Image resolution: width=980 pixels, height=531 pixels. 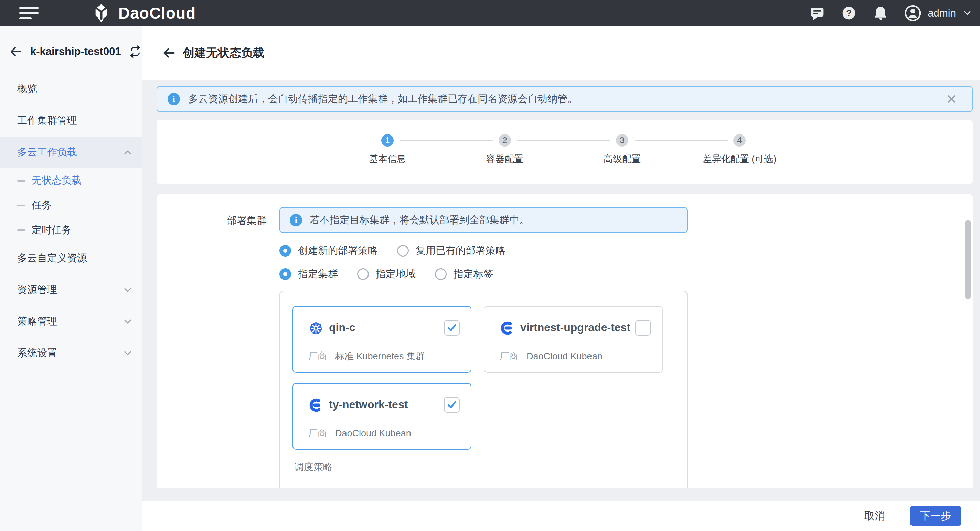 I want to click on cluster-card-virtnest-upgrade-test: virtnest-upgrade-test 厂商 DaoCloud Kubean, so click(x=573, y=339).